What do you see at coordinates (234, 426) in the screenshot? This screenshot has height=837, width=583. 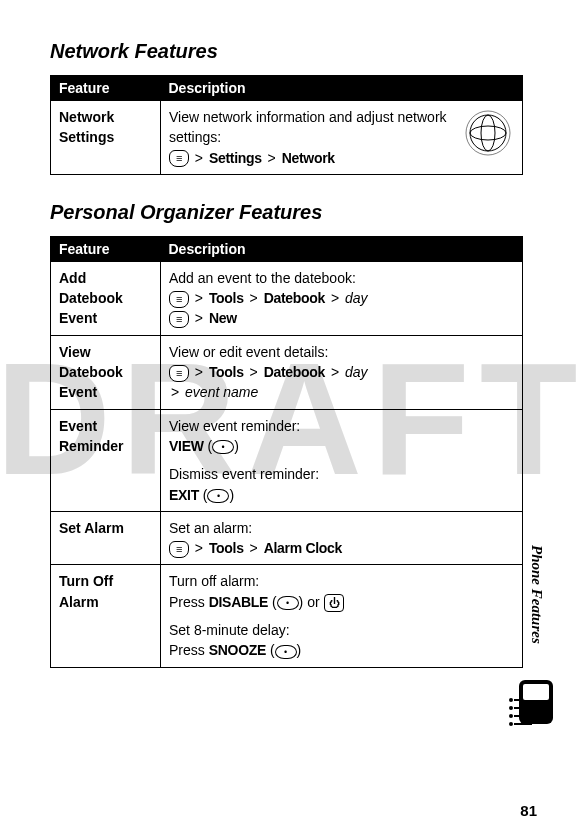 I see `desc-text: View event reminder:` at bounding box center [234, 426].